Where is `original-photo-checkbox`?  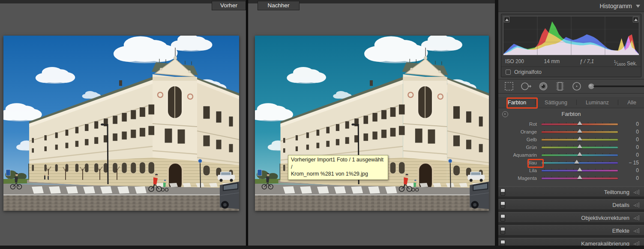
original-photo-checkbox is located at coordinates (508, 72).